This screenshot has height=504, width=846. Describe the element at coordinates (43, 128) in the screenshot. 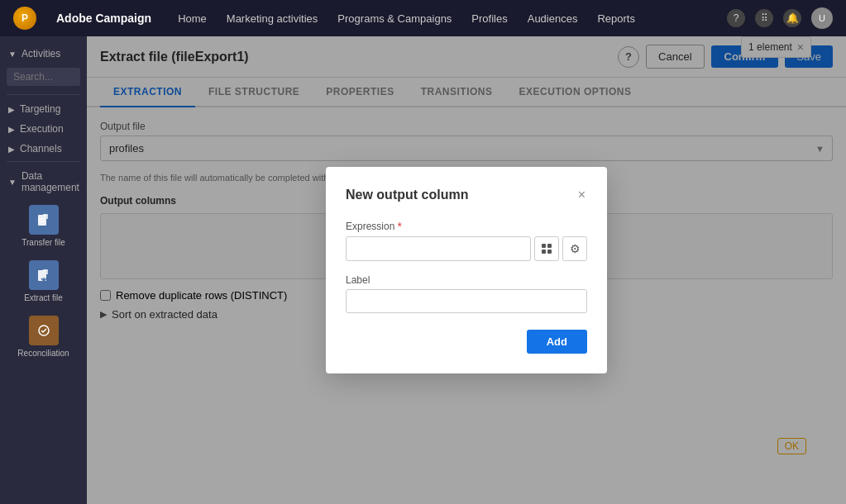

I see `sidebar-section-execution: ▶ Execution` at that location.